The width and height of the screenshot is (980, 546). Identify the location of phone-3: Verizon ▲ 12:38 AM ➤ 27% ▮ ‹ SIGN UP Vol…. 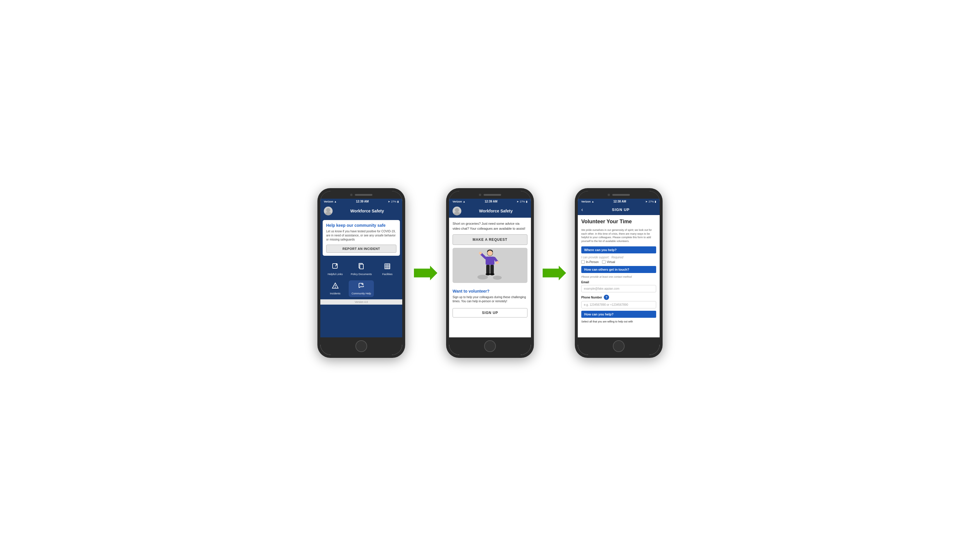
(619, 273).